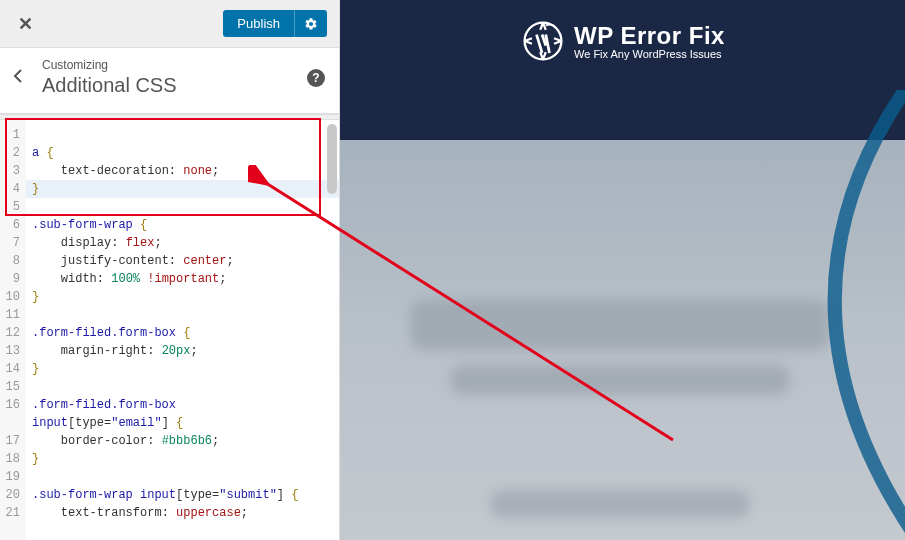 This screenshot has width=905, height=540. I want to click on scrollbar-thumb, so click(332, 159).